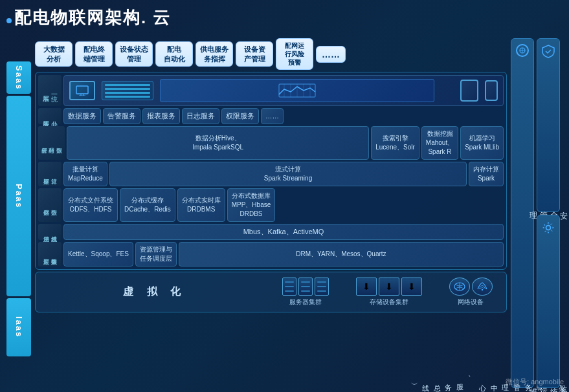 Image resolution: width=569 pixels, height=392 pixels. I want to click on bus-layer-row: 广域总线消息层 Mbus、Kafka、ActiveMQ, so click(271, 232).